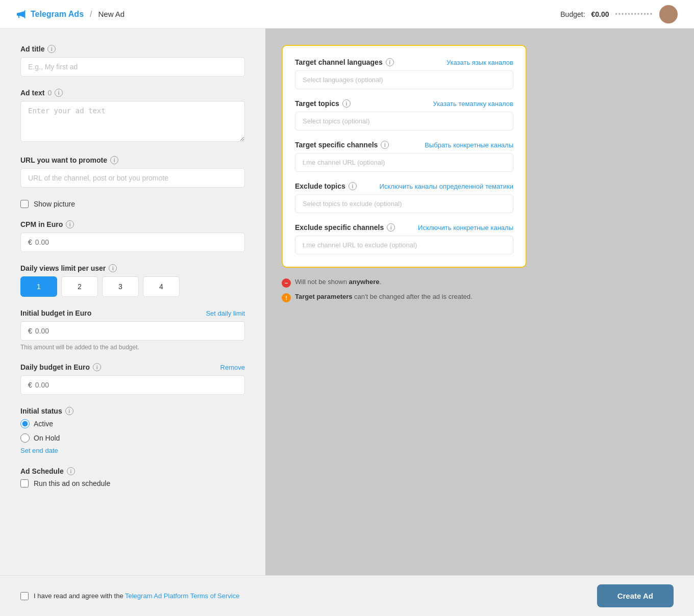  I want to click on schedule-checkbox-row: Run this ad on schedule, so click(133, 483).